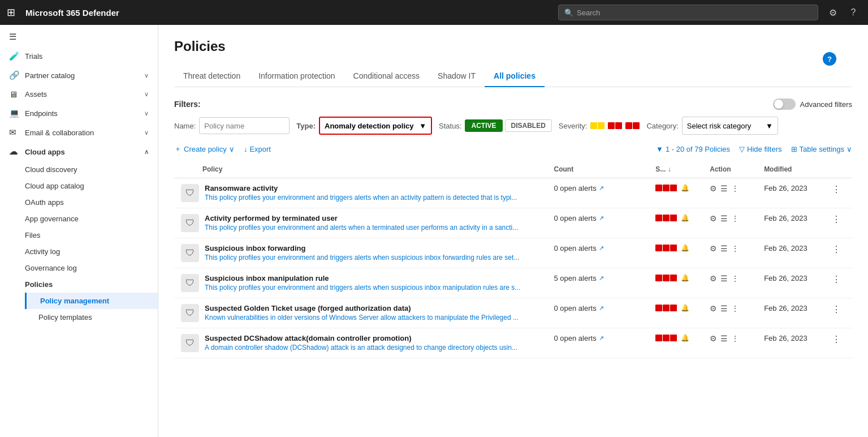 The height and width of the screenshot is (437, 868). Describe the element at coordinates (602, 188) in the screenshot. I see `external-link-icon-0: ↗` at that location.